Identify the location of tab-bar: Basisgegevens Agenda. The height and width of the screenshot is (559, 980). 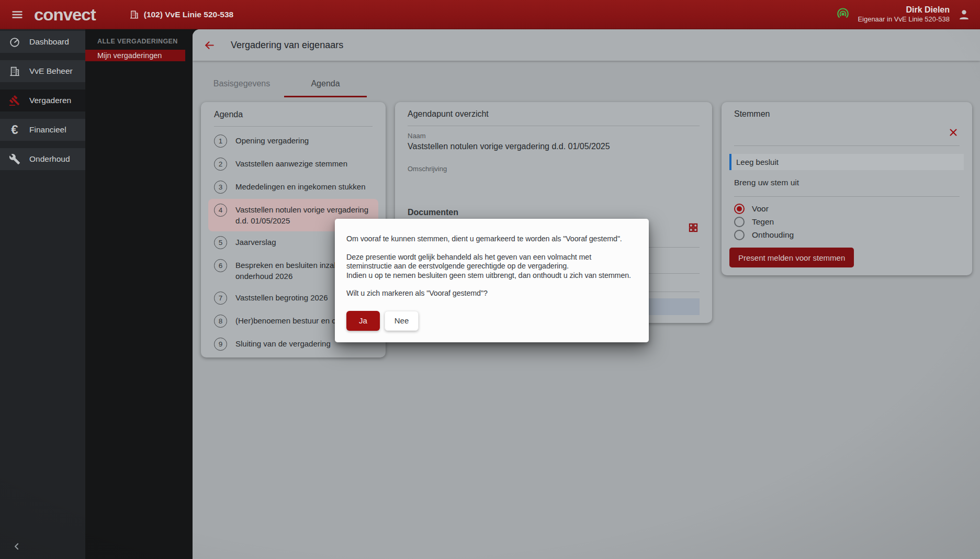
(586, 79).